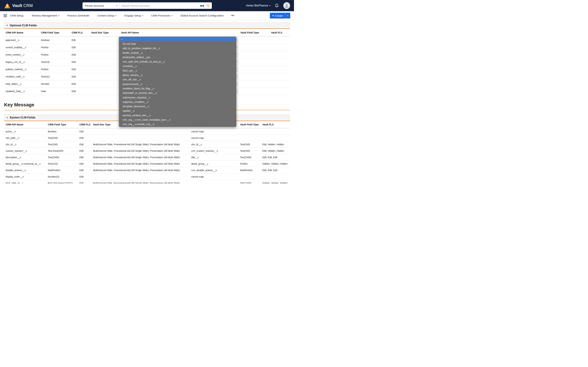 Image resolution: width=588 pixels, height=367 pixels. I want to click on vault-api-name-dropdown: ✓ Do not mapadd_to_positive_negative_lis…, so click(178, 82).